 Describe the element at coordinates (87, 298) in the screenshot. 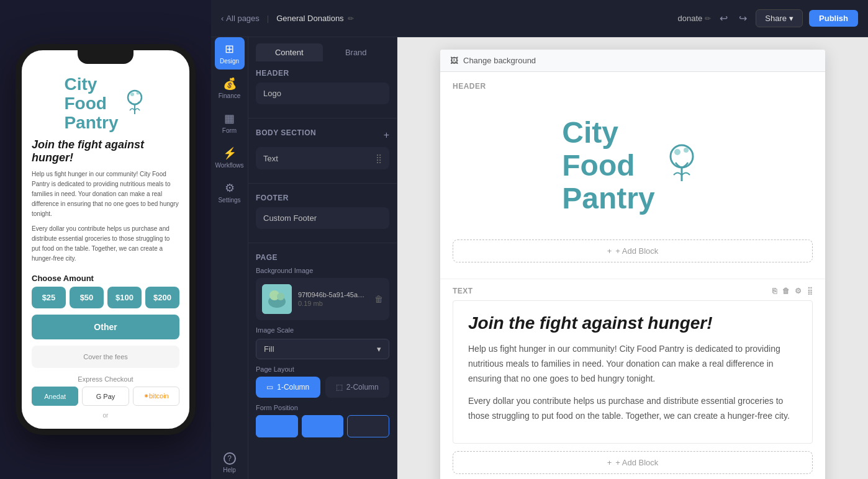

I see `amount-50-button: $50` at that location.